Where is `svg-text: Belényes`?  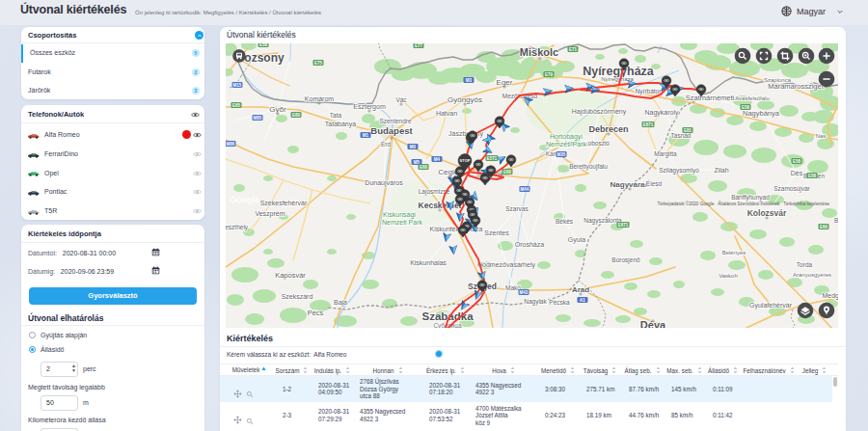 svg-text: Belényes is located at coordinates (735, 253).